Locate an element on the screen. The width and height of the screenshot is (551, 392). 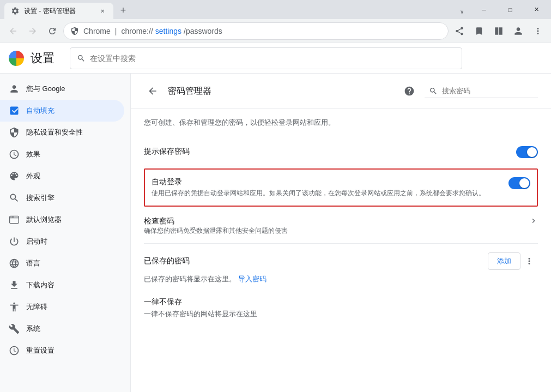
site-secure-icon is located at coordinates (75, 31).